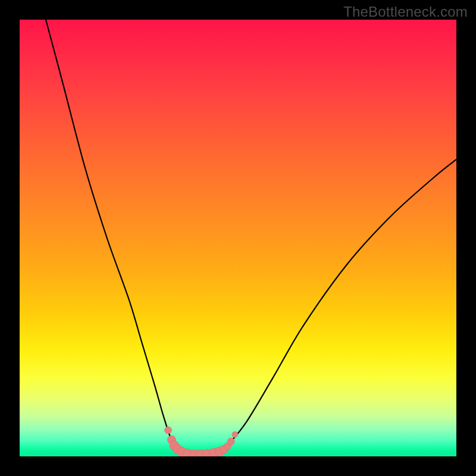 The height and width of the screenshot is (476, 476). What do you see at coordinates (406, 12) in the screenshot?
I see `watermark-text: TheBottleneck.com` at bounding box center [406, 12].